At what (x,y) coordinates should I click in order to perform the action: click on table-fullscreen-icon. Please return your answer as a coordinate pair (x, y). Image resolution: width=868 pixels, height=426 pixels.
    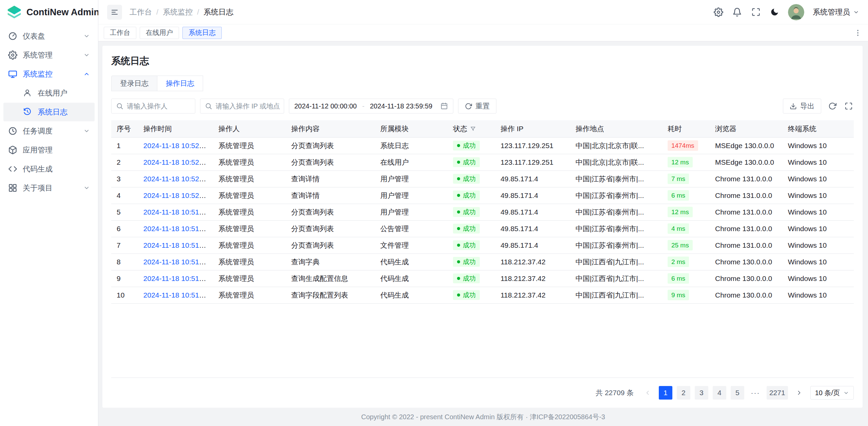
    Looking at the image, I should click on (849, 106).